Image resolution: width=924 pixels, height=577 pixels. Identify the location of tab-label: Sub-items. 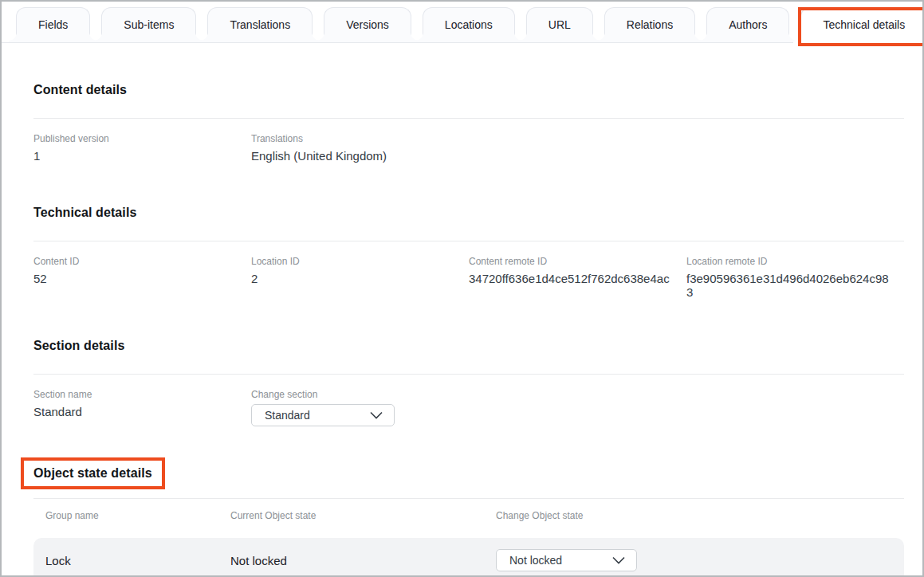
(148, 25).